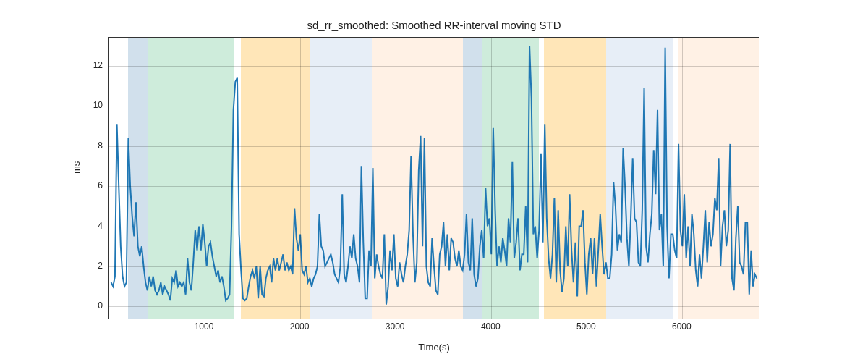 This screenshot has width=868, height=362. Describe the element at coordinates (299, 327) in the screenshot. I see `x-tick-label: 2000` at that location.